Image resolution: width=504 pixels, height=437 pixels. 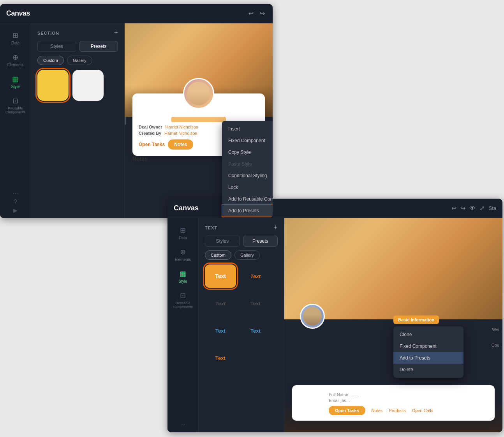 I want to click on win2-header: Canvas ↩ ↪ 👁 ⤢ Sta, so click(x=335, y=208).